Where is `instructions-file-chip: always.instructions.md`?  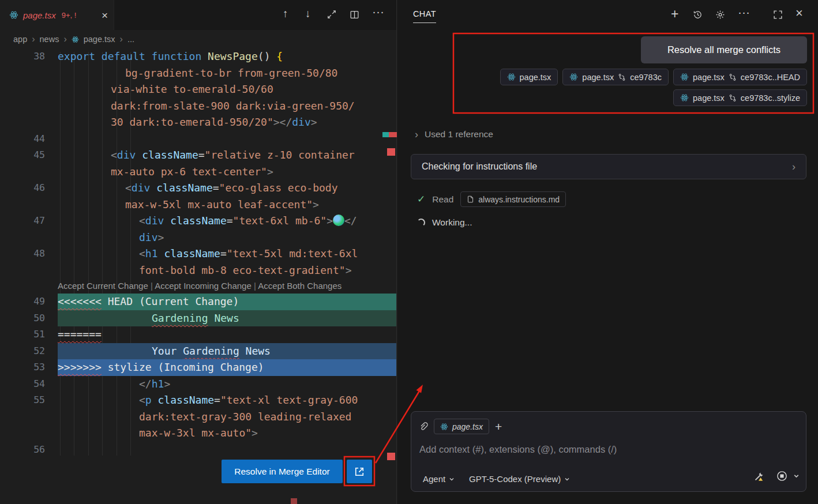 instructions-file-chip: always.instructions.md is located at coordinates (513, 200).